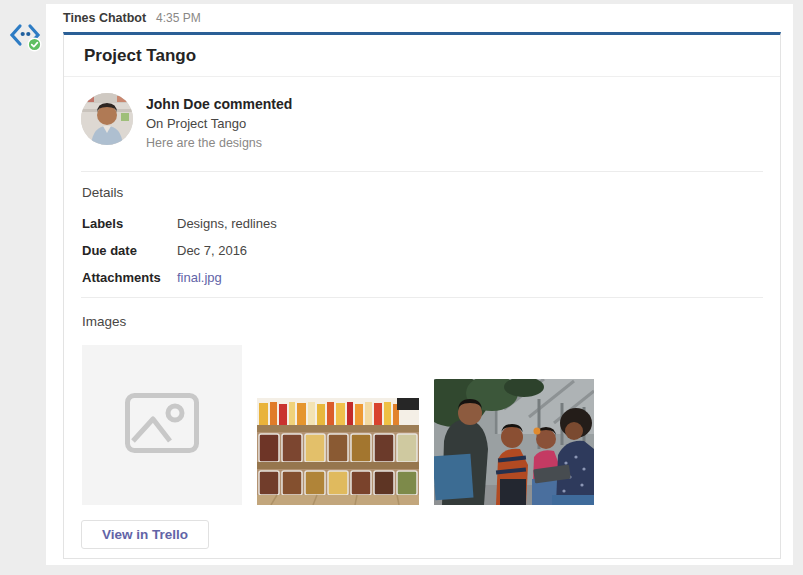 The image size is (803, 575). What do you see at coordinates (227, 224) in the screenshot?
I see `fact-value: Designs, redlines` at bounding box center [227, 224].